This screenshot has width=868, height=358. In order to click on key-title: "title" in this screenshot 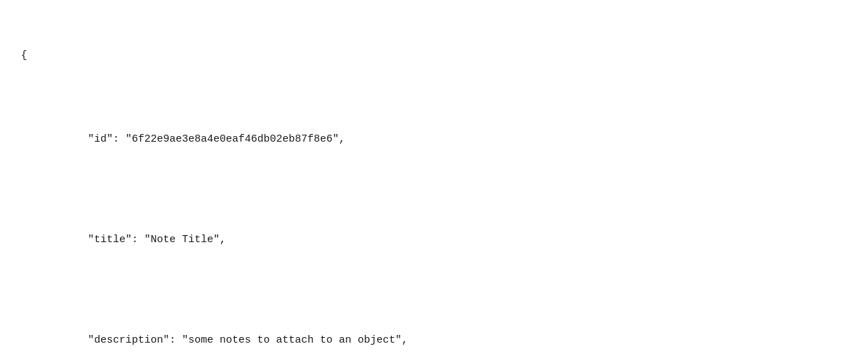, I will do `click(110, 240)`.